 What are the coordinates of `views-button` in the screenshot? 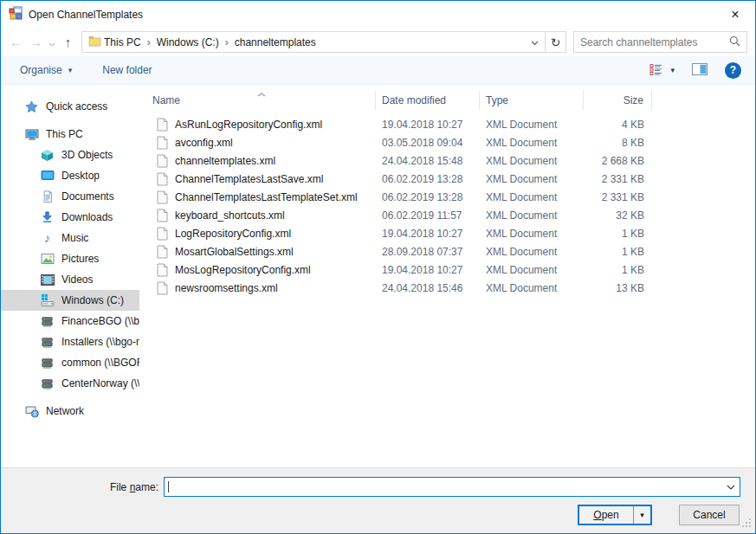 It's located at (656, 71).